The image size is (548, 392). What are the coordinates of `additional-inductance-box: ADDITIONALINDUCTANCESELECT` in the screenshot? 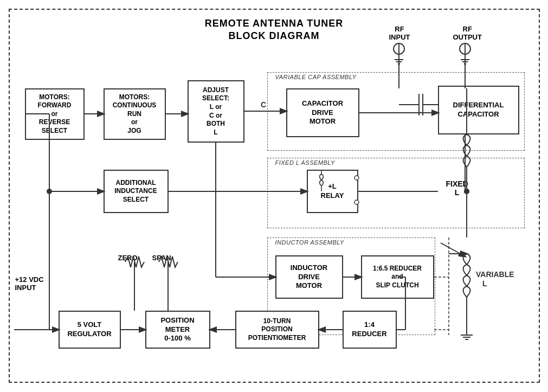 It's located at (136, 191).